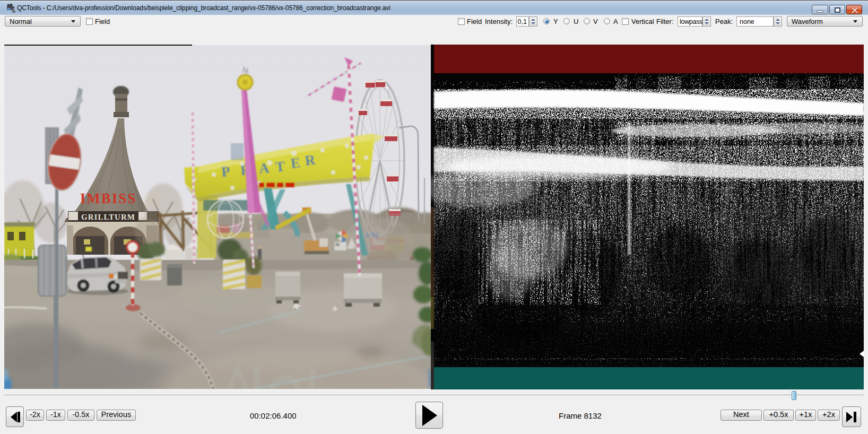 This screenshot has height=434, width=868. What do you see at coordinates (108, 198) in the screenshot?
I see `svg-text: IMBISS` at bounding box center [108, 198].